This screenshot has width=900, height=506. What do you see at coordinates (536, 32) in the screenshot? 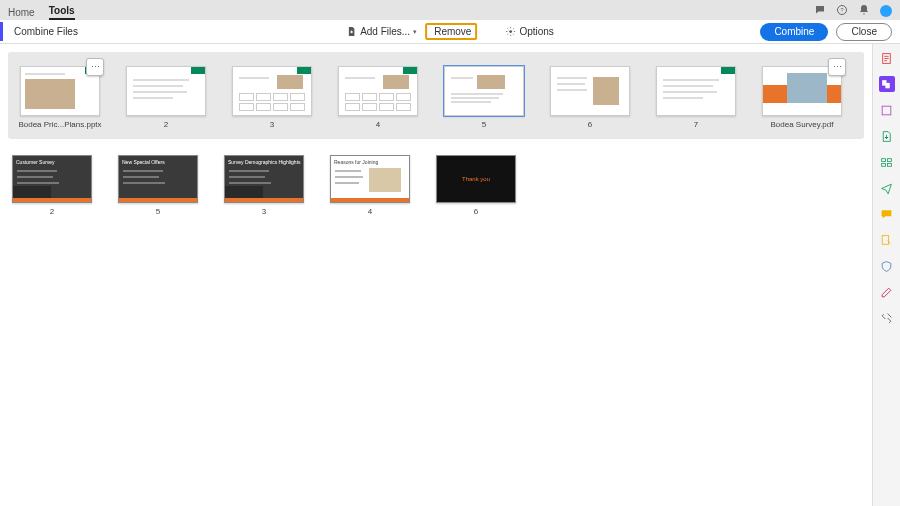
I see `options-label: Options` at bounding box center [536, 32].